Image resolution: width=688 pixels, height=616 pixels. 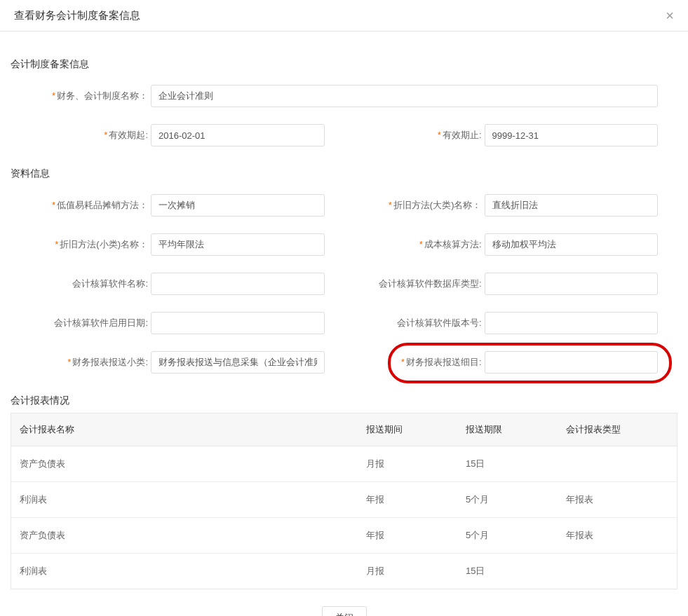 I want to click on th-period: 报送期间, so click(x=408, y=430).